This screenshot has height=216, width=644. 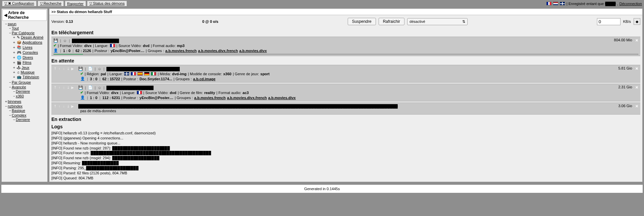 What do you see at coordinates (32, 42) in the screenshot?
I see `tree-applications: Applications` at bounding box center [32, 42].